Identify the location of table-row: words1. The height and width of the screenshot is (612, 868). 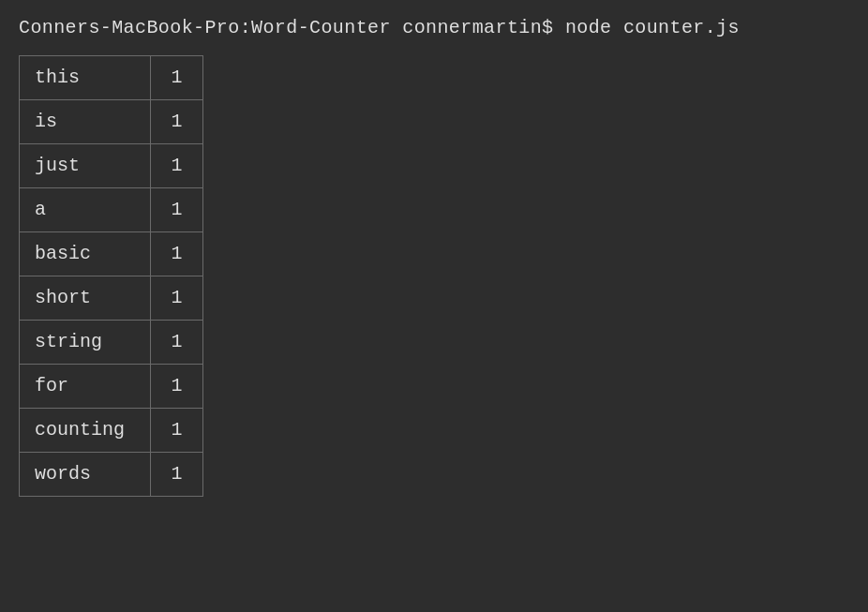
(112, 474).